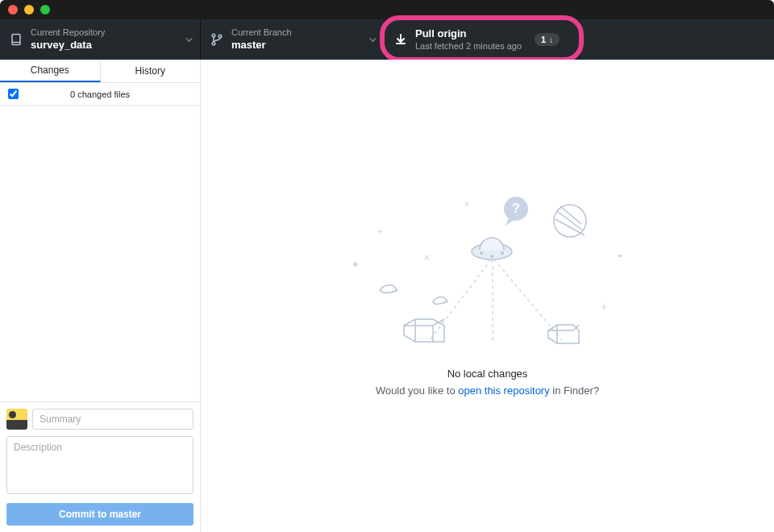 This screenshot has width=774, height=532. What do you see at coordinates (100, 253) in the screenshot?
I see `changes-list` at bounding box center [100, 253].